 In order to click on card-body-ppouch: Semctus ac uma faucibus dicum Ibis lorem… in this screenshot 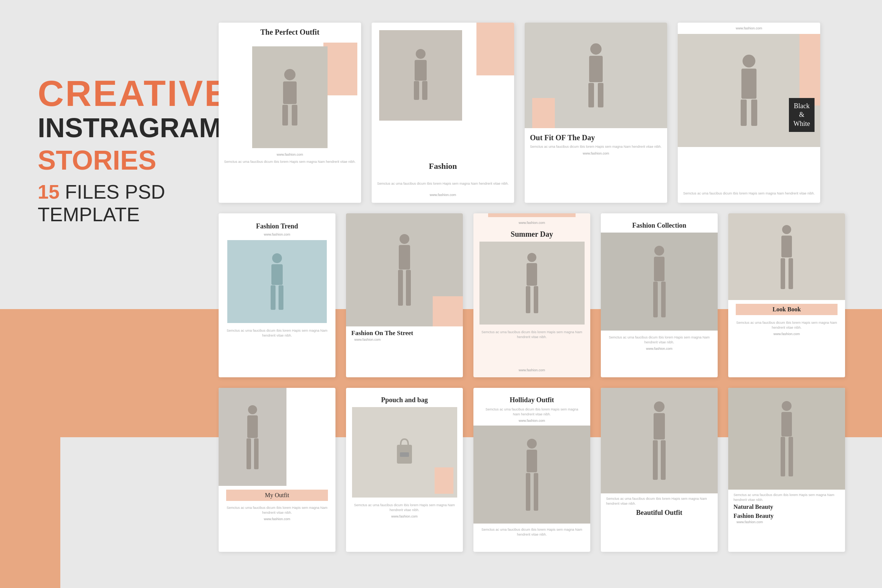, I will do `click(404, 507)`.